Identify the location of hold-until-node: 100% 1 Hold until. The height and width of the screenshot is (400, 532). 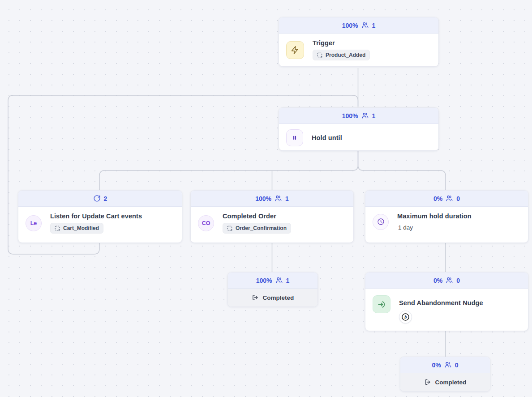
(359, 129).